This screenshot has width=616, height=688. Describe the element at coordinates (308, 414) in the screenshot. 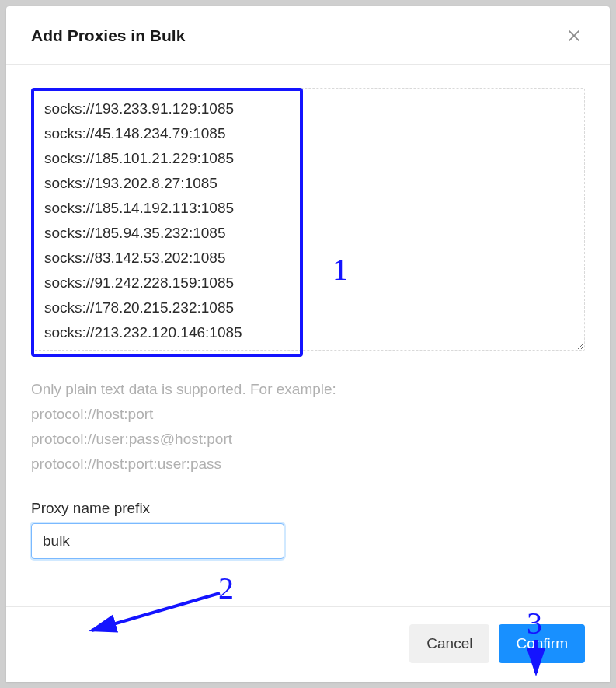

I see `help-line: protocol://host:port` at that location.